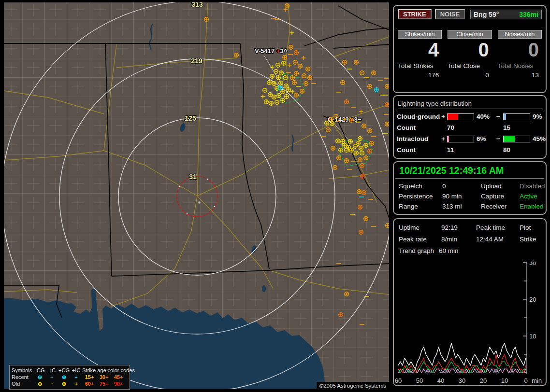 Image resolution: width=550 pixels, height=392 pixels. I want to click on peak-rate-label: Peak rate, so click(420, 239).